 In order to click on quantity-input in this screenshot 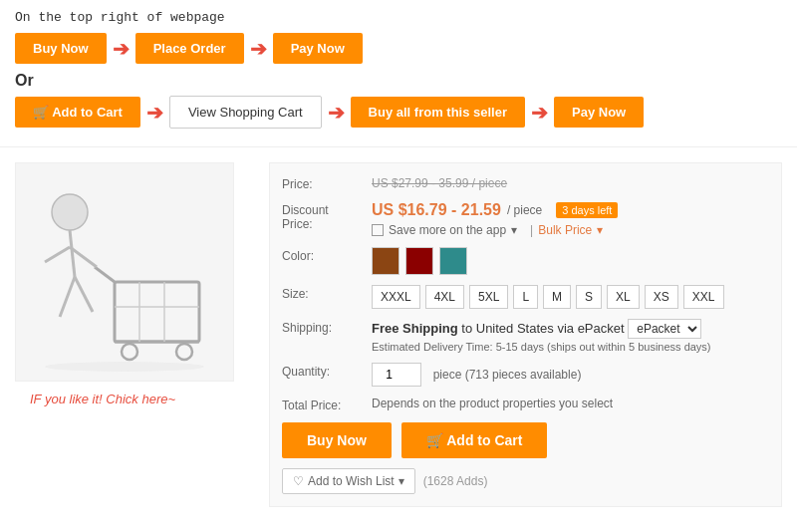, I will do `click(397, 375)`.